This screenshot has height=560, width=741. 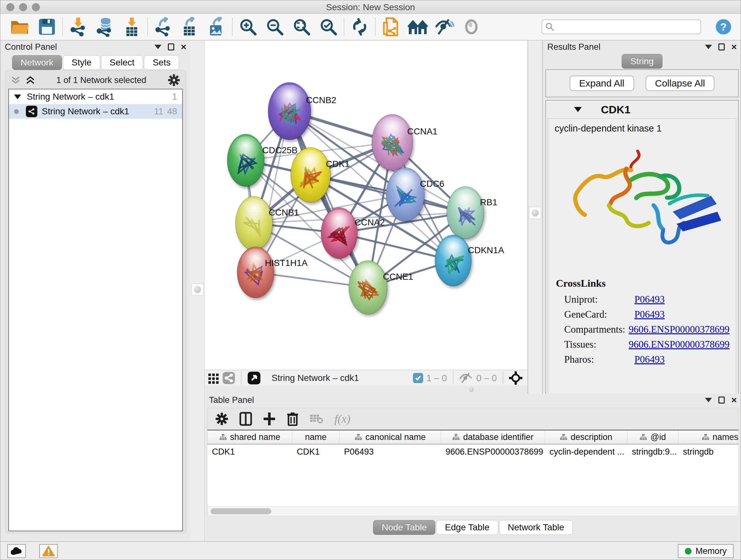 What do you see at coordinates (217, 27) in the screenshot?
I see `export-image-button` at bounding box center [217, 27].